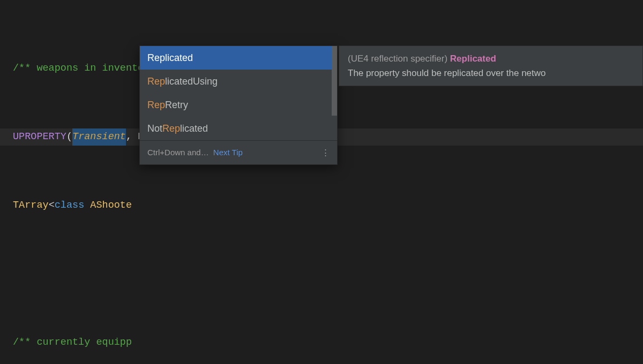  What do you see at coordinates (228, 152) in the screenshot?
I see `next-tip-link: Next Tip` at bounding box center [228, 152].